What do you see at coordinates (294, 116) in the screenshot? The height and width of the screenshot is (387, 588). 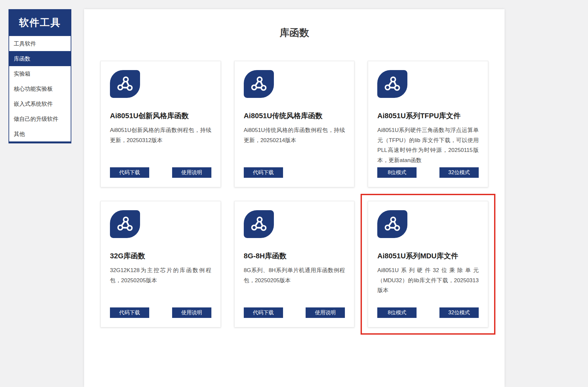 I see `card-title: Ai8051U传统风格库函数` at bounding box center [294, 116].